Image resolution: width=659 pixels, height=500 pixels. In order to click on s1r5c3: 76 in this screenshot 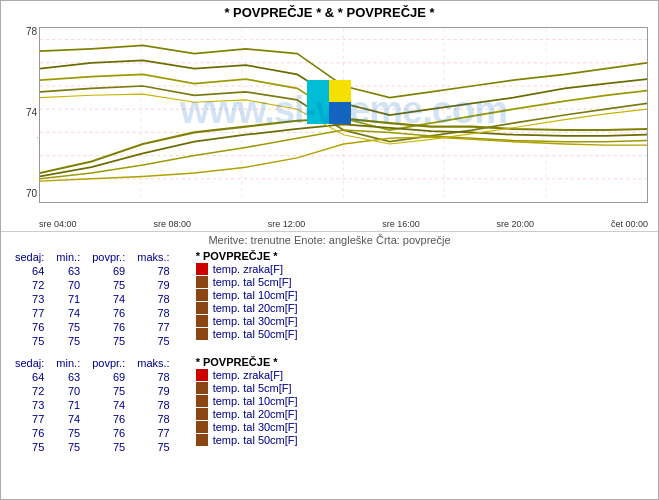, I will do `click(108, 327)`.